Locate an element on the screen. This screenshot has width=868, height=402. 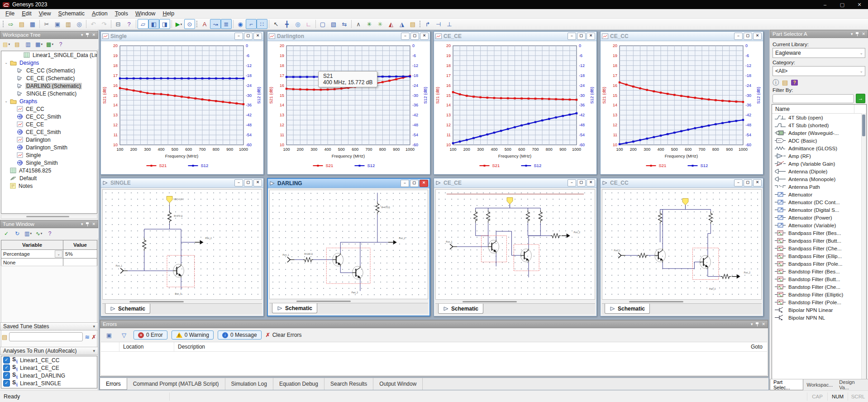
menu-edit: Edit is located at coordinates (27, 14).